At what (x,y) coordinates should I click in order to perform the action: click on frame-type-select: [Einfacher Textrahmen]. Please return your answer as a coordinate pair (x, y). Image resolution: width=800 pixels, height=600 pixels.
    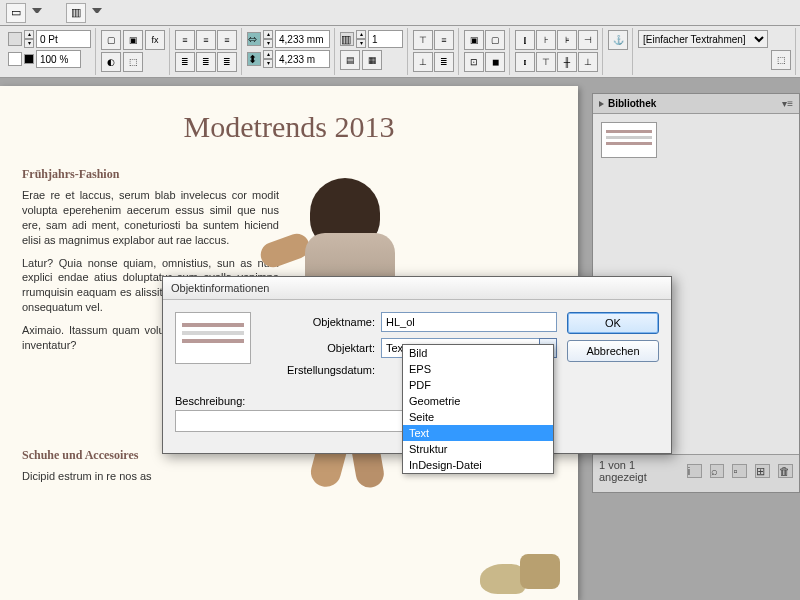
    Looking at the image, I should click on (703, 39).